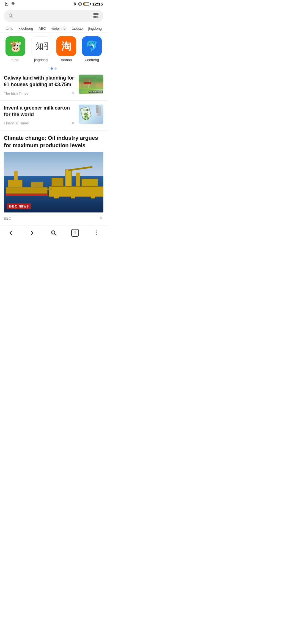 Image resolution: width=297 pixels, height=644 pixels. Describe the element at coordinates (96, 16) in the screenshot. I see `qr-code-icon` at that location.